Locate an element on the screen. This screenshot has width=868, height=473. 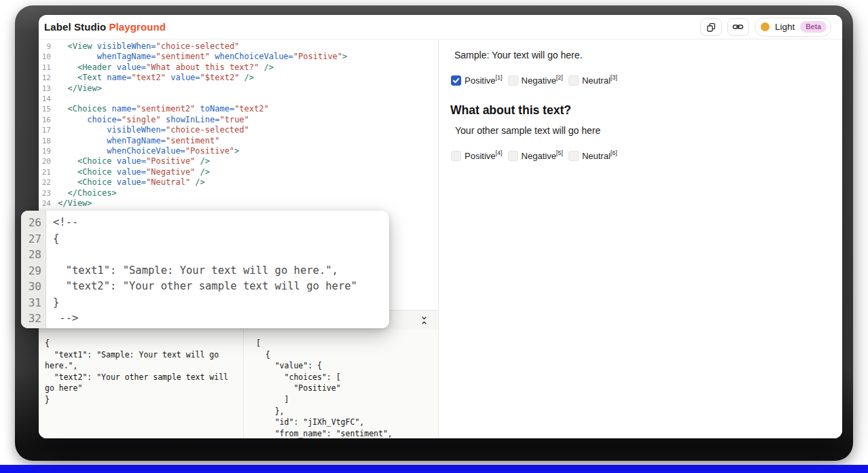
line-number: 14 is located at coordinates (45, 99).